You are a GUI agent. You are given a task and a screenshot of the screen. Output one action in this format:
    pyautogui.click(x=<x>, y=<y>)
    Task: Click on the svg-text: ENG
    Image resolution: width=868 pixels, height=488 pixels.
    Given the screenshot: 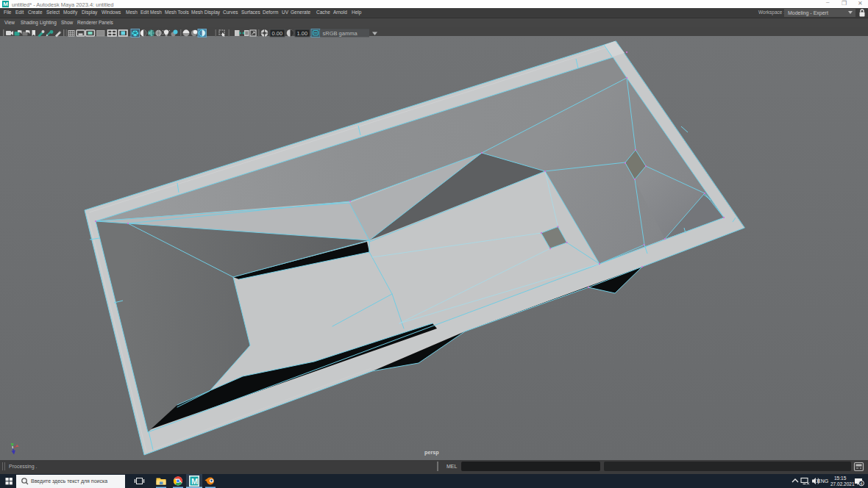 What is the action you would take?
    pyautogui.click(x=822, y=481)
    